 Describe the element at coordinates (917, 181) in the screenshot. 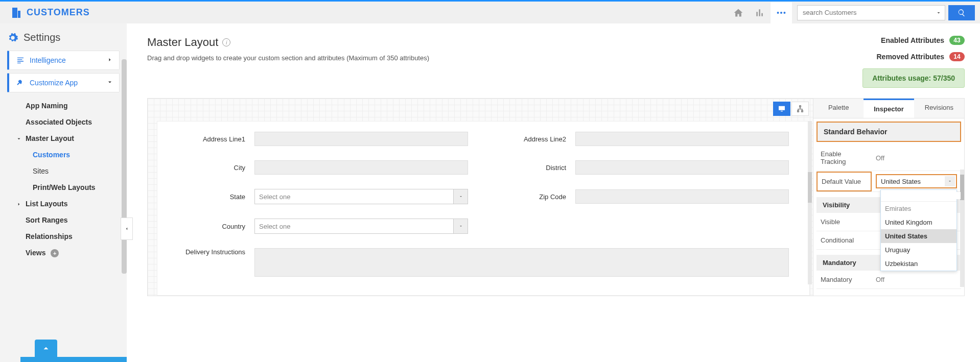

I see `default-value-dropdown: United States` at that location.